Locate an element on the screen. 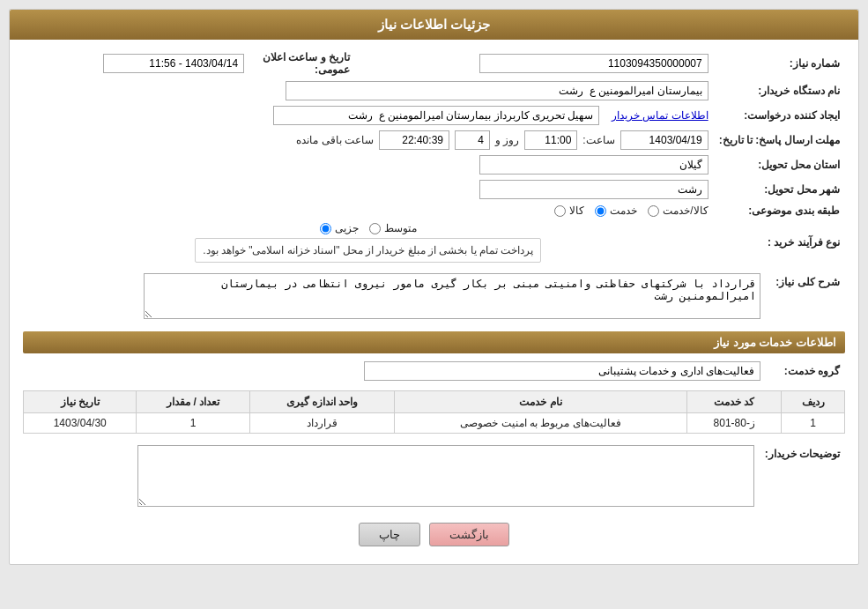 This screenshot has height=609, width=868. shomare-niaz-cell is located at coordinates (534, 63).